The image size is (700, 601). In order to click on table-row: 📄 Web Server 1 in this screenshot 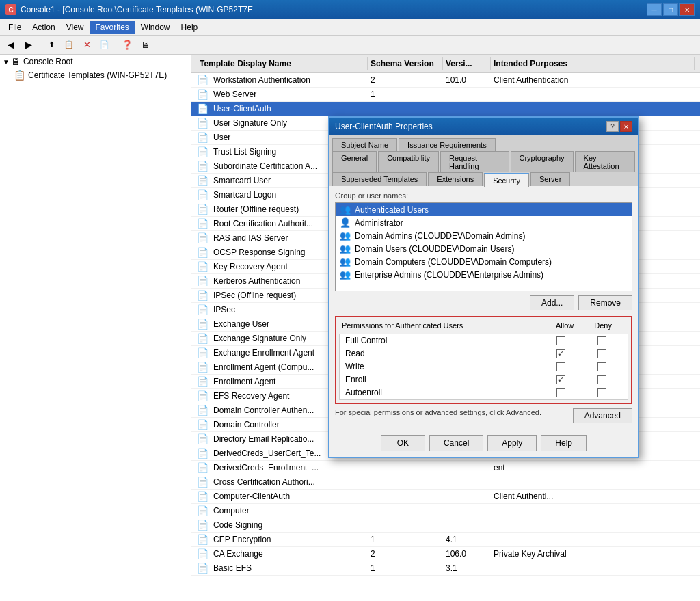, I will do `click(446, 94)`.